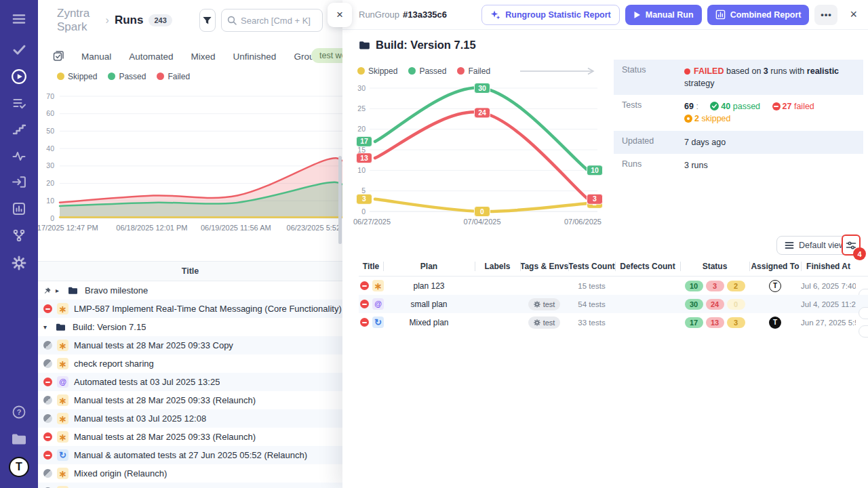 This screenshot has height=488, width=868. I want to click on list-header-title: Title, so click(190, 271).